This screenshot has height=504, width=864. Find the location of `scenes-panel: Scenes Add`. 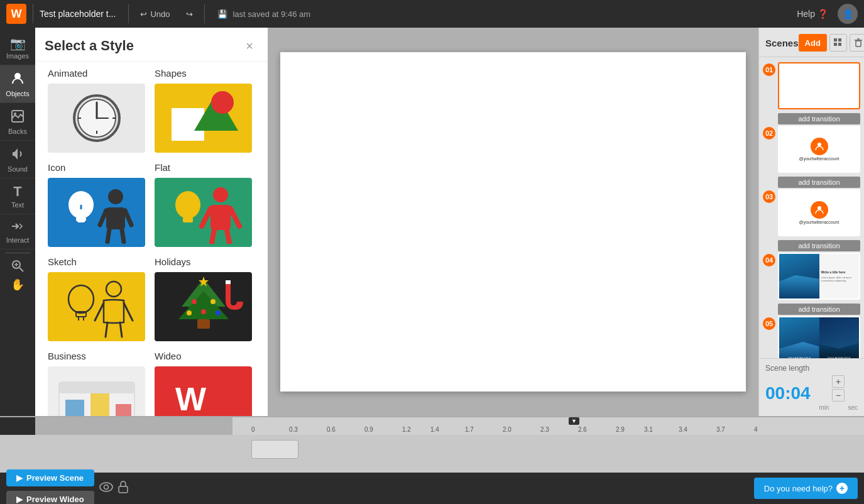

scenes-panel: Scenes Add is located at coordinates (811, 222).